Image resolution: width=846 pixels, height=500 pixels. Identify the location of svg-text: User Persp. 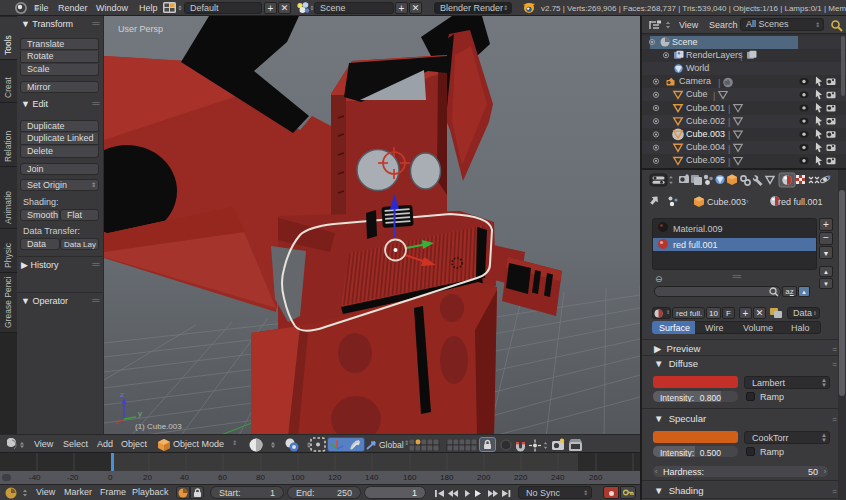
(140, 29).